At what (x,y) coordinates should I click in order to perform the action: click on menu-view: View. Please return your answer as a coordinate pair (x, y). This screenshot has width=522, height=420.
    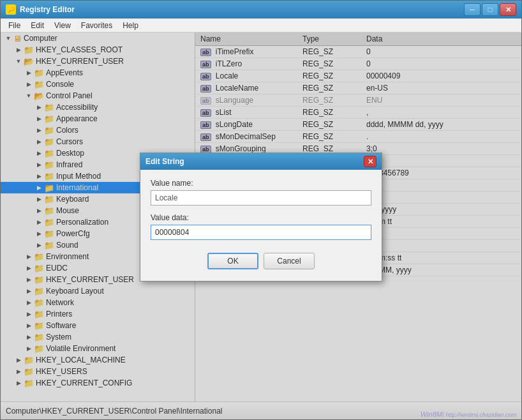
    Looking at the image, I should click on (63, 26).